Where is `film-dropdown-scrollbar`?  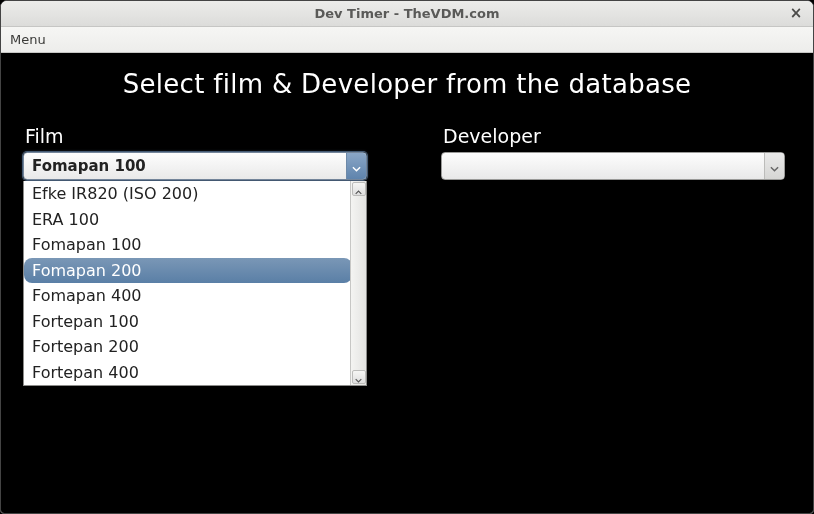 film-dropdown-scrollbar is located at coordinates (358, 283).